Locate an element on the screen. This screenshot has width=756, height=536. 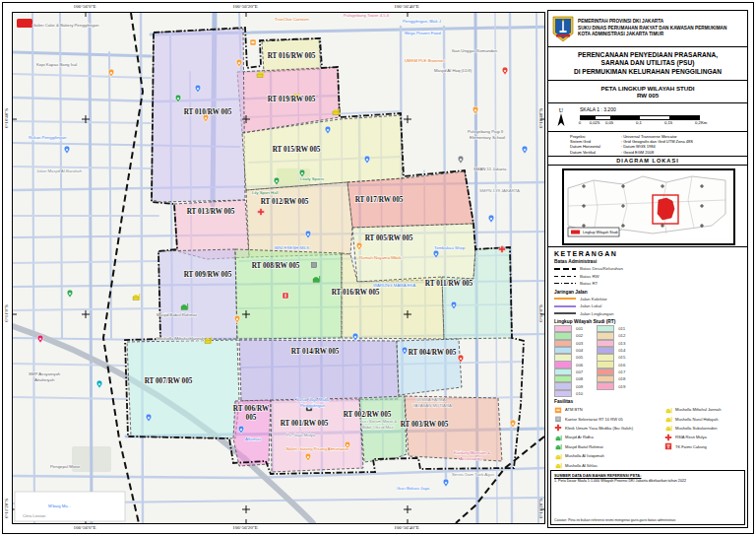
map-poi-label: Masjid Al Haq (LDII) is located at coordinates (453, 71).